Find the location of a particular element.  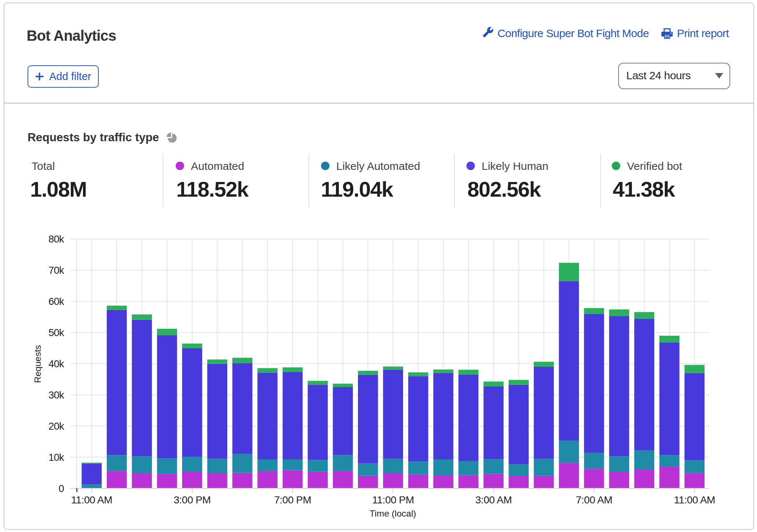

svg-text: 20k is located at coordinates (57, 426).